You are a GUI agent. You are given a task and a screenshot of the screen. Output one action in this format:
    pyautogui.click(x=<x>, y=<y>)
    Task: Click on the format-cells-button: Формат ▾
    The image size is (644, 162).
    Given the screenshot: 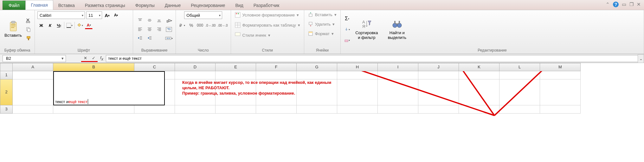 What is the action you would take?
    pyautogui.click(x=321, y=34)
    